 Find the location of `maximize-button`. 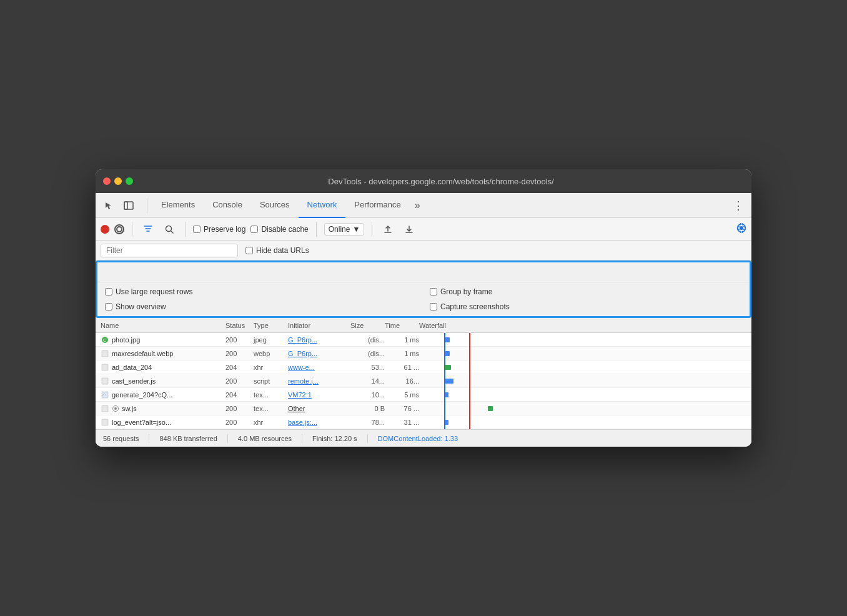

maximize-button is located at coordinates (129, 181).